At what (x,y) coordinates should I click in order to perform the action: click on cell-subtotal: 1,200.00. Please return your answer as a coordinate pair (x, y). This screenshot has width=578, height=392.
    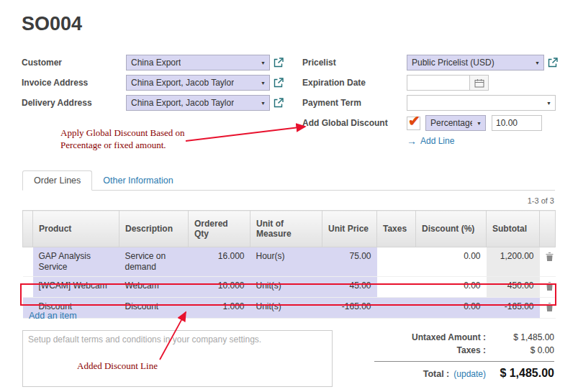
    Looking at the image, I should click on (513, 262).